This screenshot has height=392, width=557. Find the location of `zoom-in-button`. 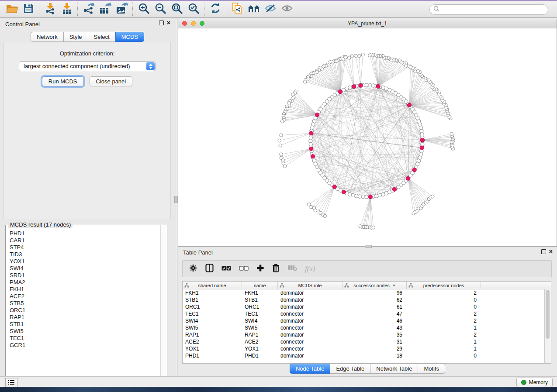

zoom-in-button is located at coordinates (144, 9).